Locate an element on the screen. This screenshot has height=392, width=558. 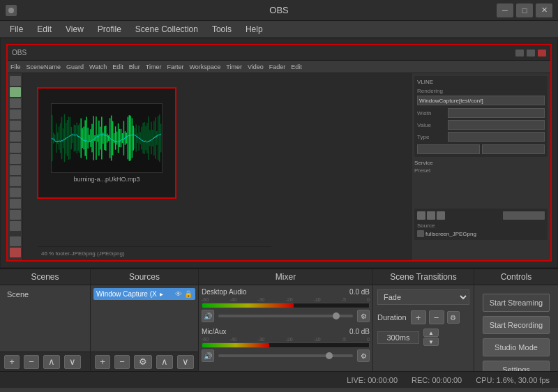
transition-select: Fade Cut Swipe is located at coordinates (423, 297).